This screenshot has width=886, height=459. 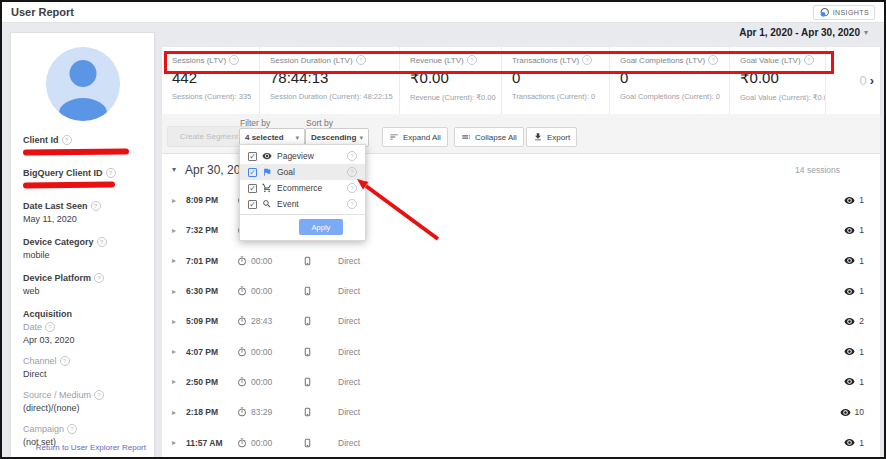 I want to click on metric-overflow-value: 0, so click(x=862, y=80).